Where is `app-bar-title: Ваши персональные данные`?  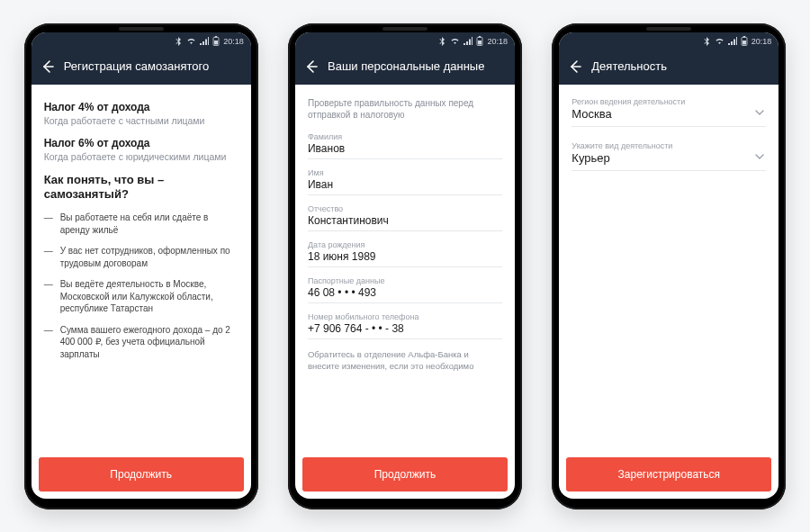 app-bar-title: Ваши персональные данные is located at coordinates (406, 67).